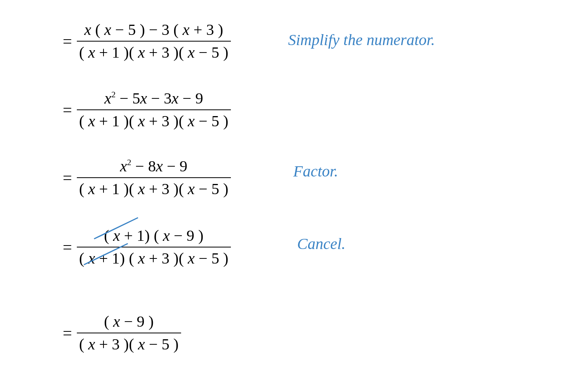 The height and width of the screenshot is (382, 588). I want to click on fraction-step5: ( x − 9 ) ( x + 3 )( x − 5 ), so click(129, 333).